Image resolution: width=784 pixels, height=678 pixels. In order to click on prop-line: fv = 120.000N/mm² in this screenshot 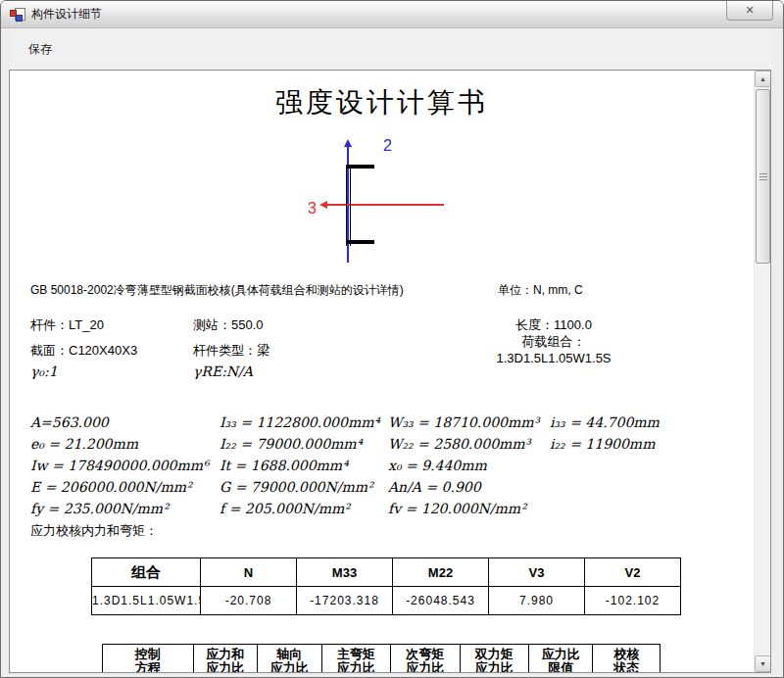, I will do `click(464, 508)`.